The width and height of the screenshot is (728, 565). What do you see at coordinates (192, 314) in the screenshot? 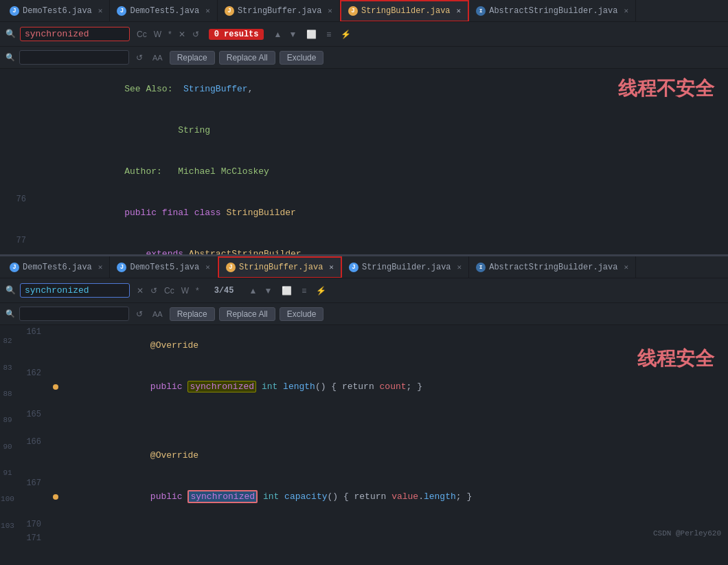
I see `replace-btn-bottom: Replace` at bounding box center [192, 314].